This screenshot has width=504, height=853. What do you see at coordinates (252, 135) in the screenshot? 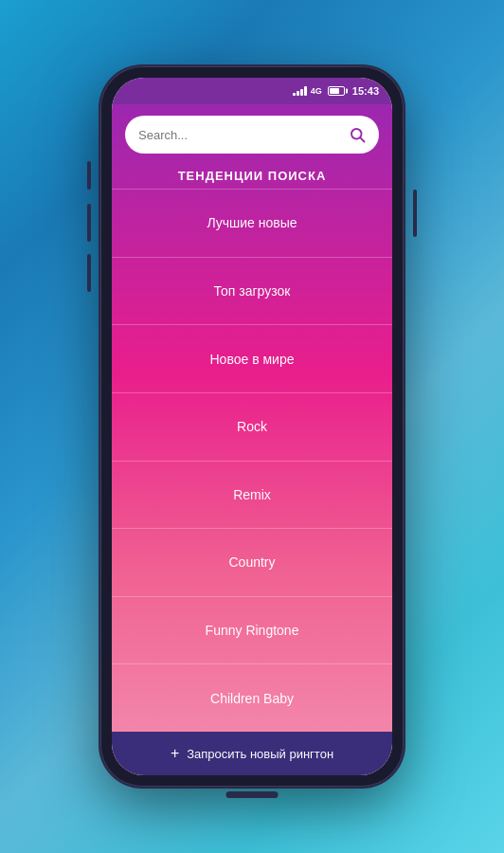
I see `search-bar` at bounding box center [252, 135].